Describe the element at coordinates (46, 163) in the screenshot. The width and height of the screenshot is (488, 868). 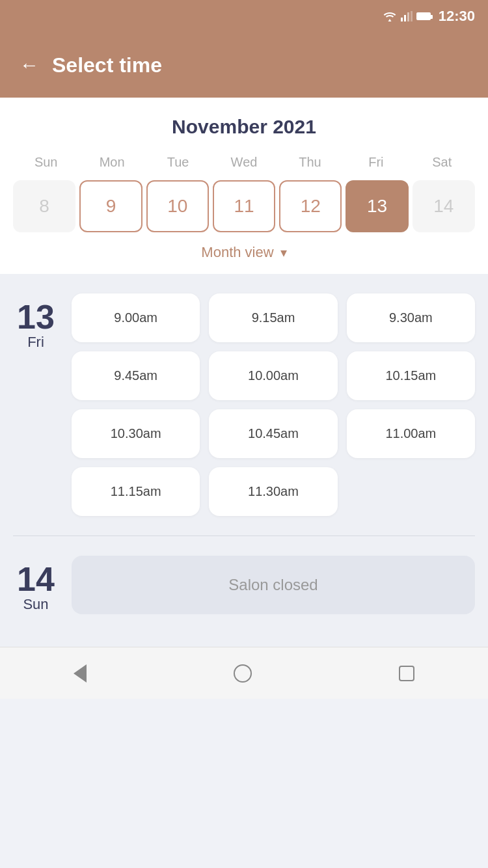
I see `weekday-sun: Sun` at that location.